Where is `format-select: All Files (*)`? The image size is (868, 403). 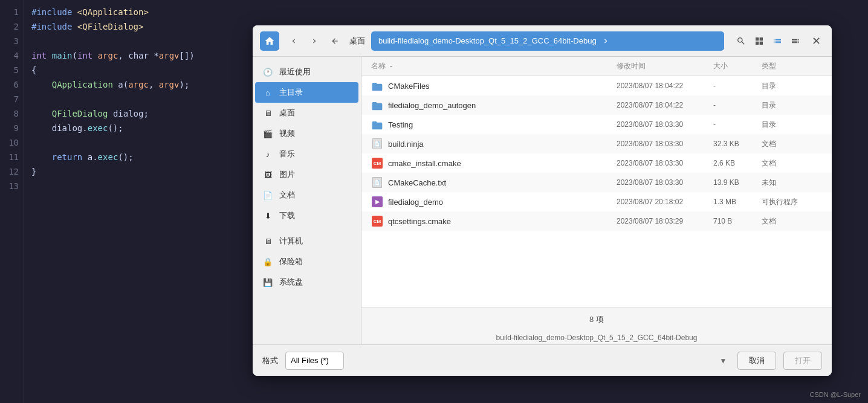
format-select: All Files (*) is located at coordinates (314, 361).